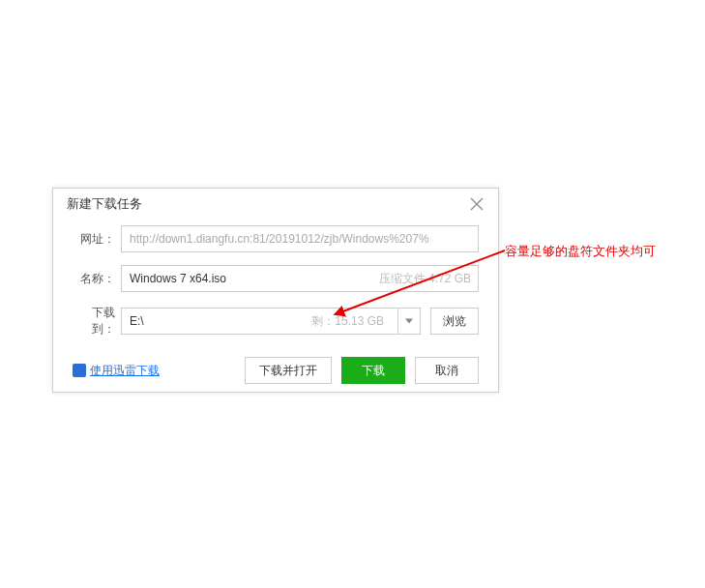 This screenshot has width=705, height=588. What do you see at coordinates (586, 251) in the screenshot?
I see `annotation-text: 容量足够的盘符文件夹均可` at bounding box center [586, 251].